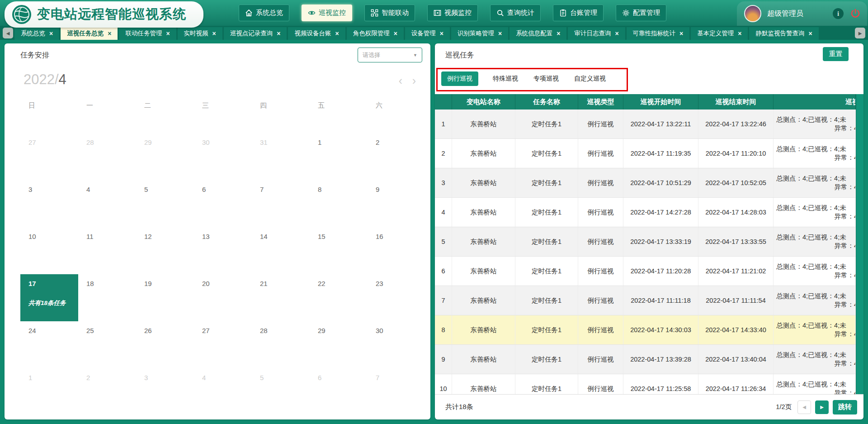 This screenshot has width=868, height=424. Describe the element at coordinates (658, 33) in the screenshot. I see `workspace-tab: 可靠性指标统计 ×` at that location.